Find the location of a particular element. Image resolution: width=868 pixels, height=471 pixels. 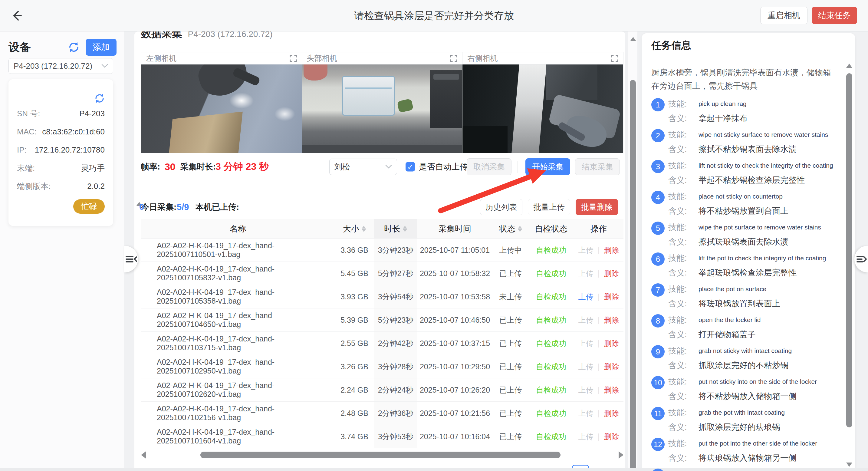

horizontal-scroll-thumb is located at coordinates (380, 455).